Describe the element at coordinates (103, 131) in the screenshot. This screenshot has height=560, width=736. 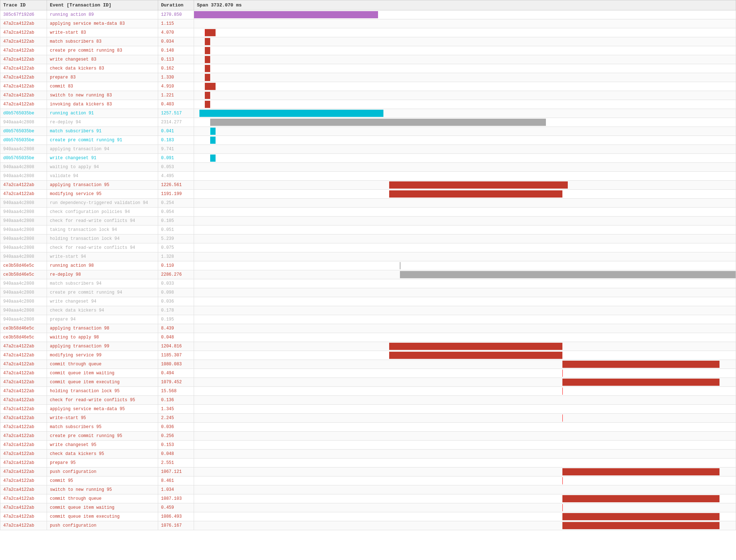
I see `event-cell: match subscribers 91` at that location.